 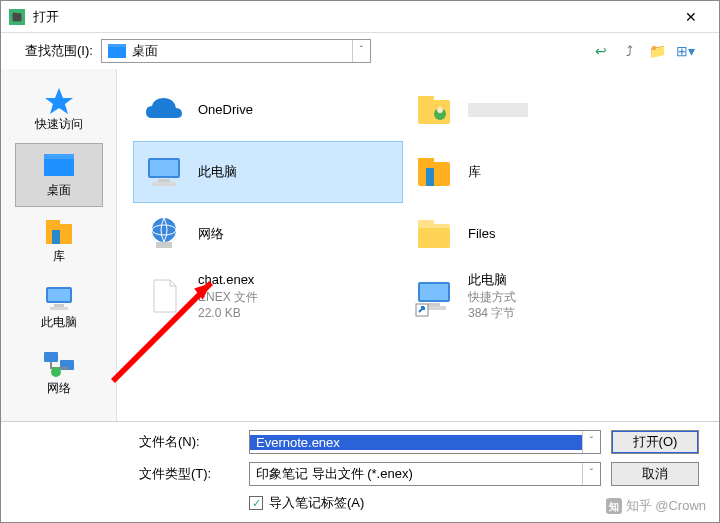 I want to click on computer-icon, so click(x=164, y=172).